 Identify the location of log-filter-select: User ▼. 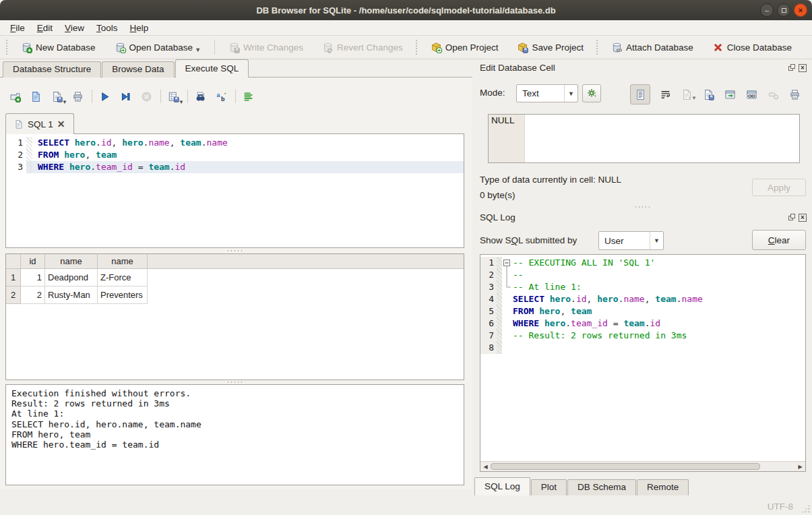
(631, 241).